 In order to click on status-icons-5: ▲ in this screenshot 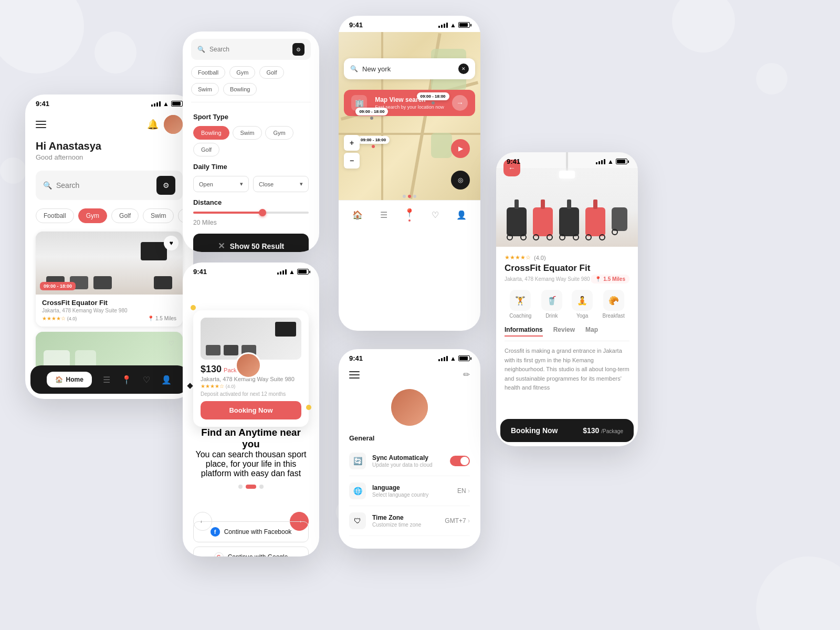, I will do `click(454, 359)`.